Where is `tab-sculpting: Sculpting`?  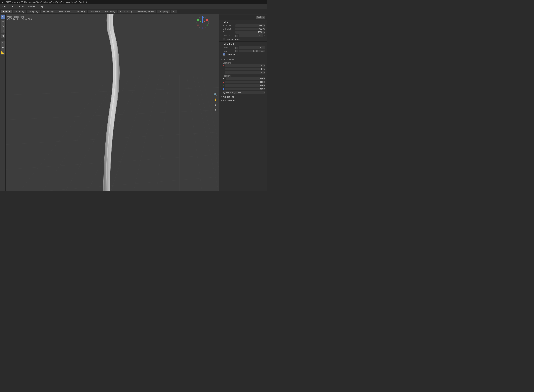
tab-sculpting: Sculpting is located at coordinates (33, 11).